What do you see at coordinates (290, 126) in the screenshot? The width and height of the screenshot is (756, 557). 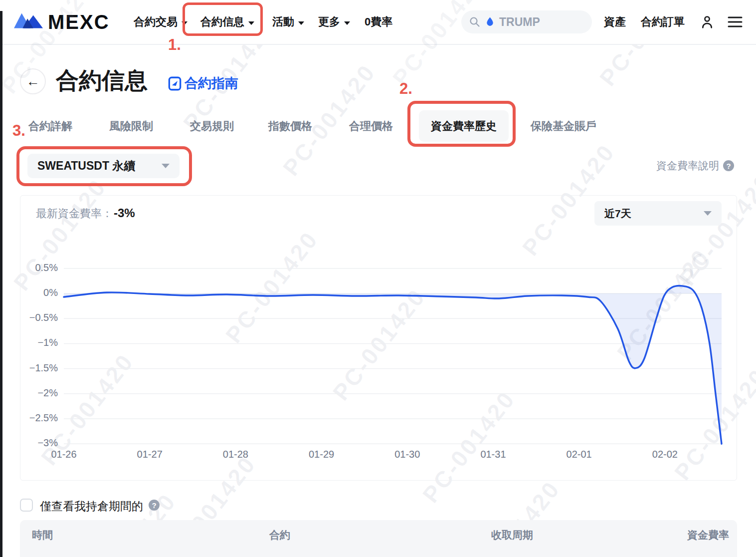 I see `tab-index-price: 指數價格` at bounding box center [290, 126].